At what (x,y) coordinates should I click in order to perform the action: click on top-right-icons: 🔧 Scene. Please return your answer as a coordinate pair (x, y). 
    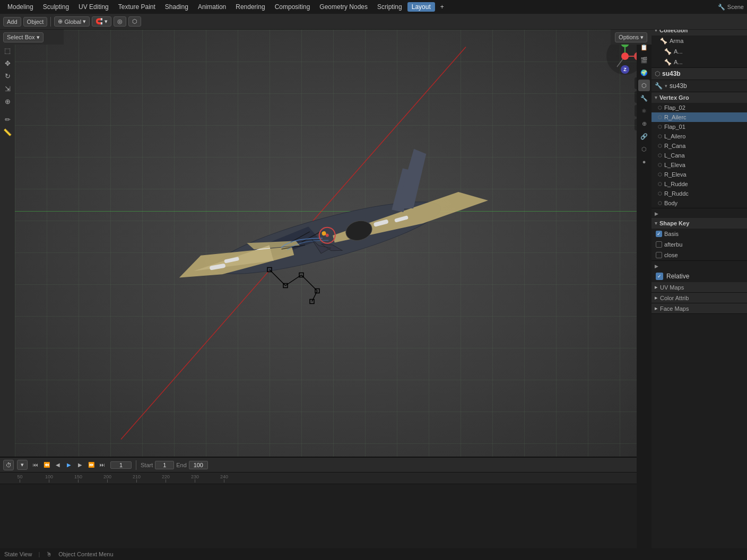
    Looking at the image, I should click on (731, 7).